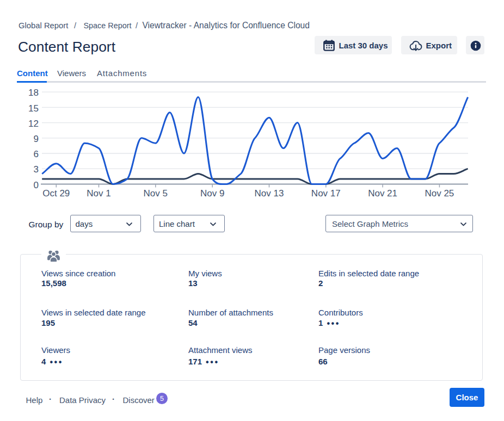  I want to click on svg-text: Nov 5, so click(156, 194).